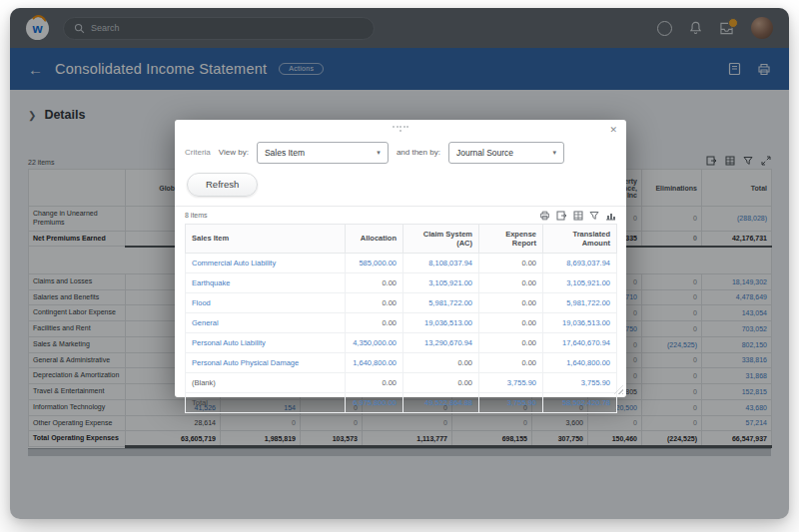 The image size is (799, 532). I want to click on row-label: Total, so click(266, 402).